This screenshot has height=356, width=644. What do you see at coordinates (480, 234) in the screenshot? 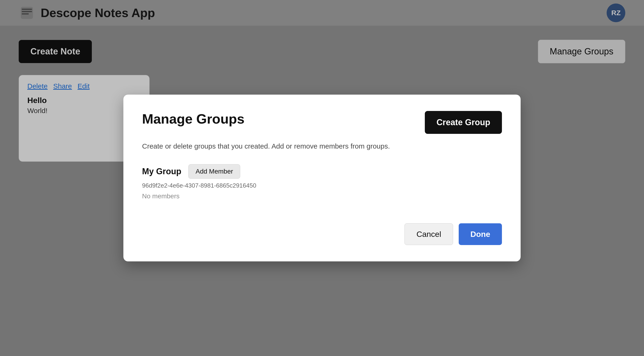
I see `done-button: Done` at bounding box center [480, 234].